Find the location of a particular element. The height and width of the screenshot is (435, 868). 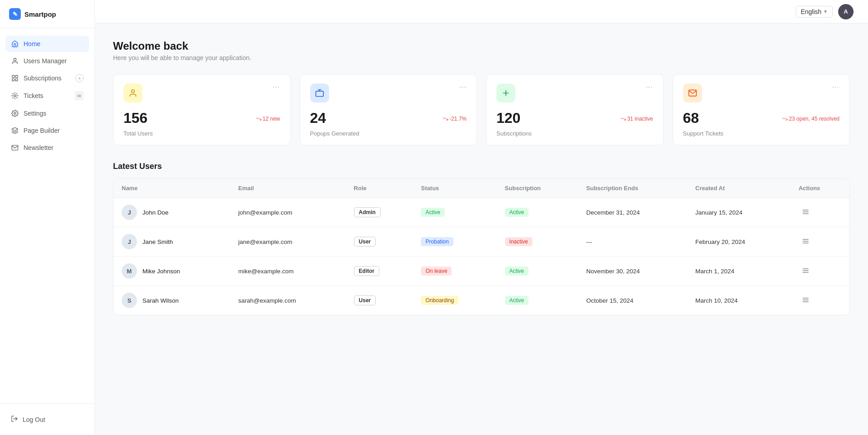

cell-subscription-2: Active is located at coordinates (538, 271).